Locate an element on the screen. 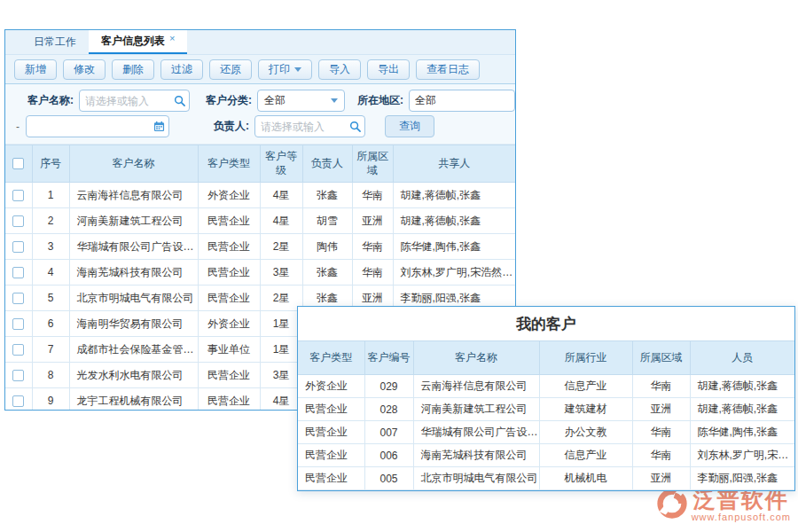 This screenshot has height=532, width=798. toolbar-button-4: 还原 is located at coordinates (231, 69).